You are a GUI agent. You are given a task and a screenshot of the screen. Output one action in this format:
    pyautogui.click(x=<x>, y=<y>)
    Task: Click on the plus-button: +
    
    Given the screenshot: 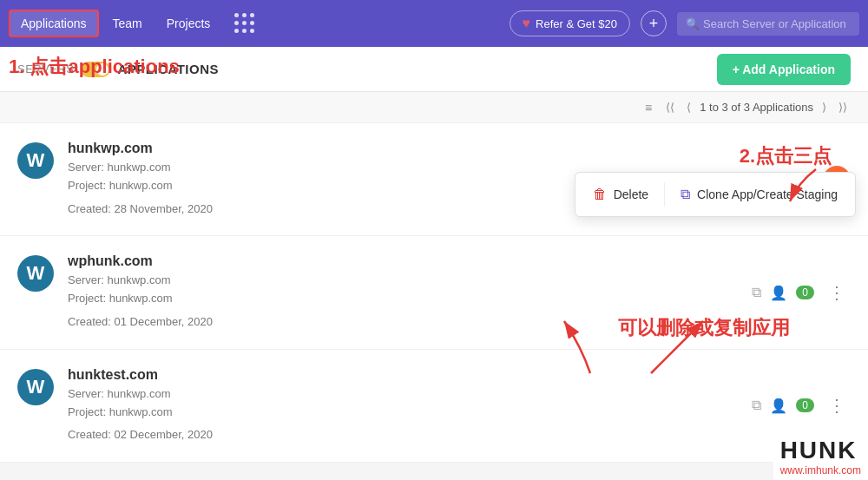 What is the action you would take?
    pyautogui.click(x=654, y=23)
    